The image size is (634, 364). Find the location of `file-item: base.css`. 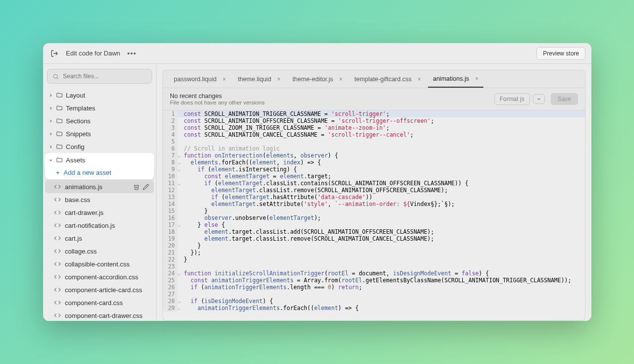

file-item: base.css is located at coordinates (100, 200).